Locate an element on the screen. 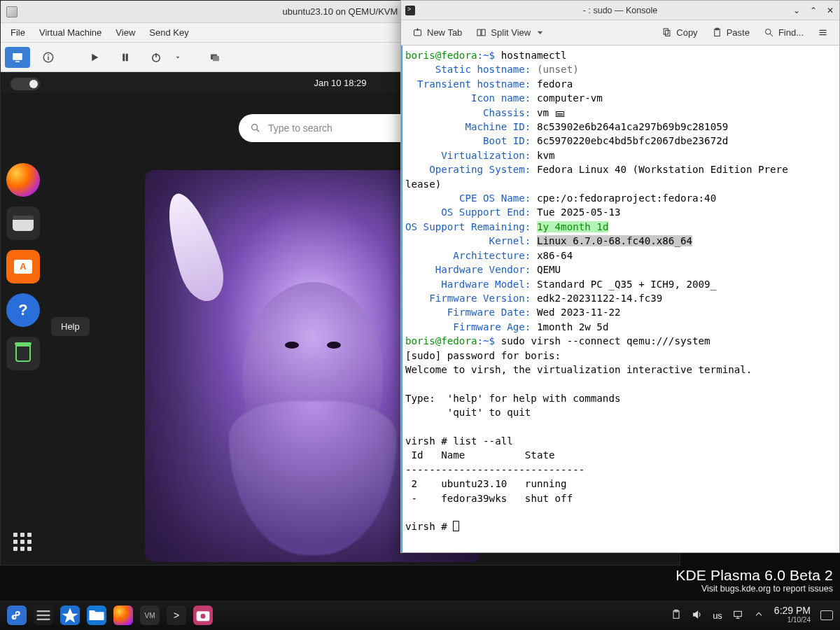 The height and width of the screenshot is (630, 840). panel-settings is located at coordinates (43, 615).